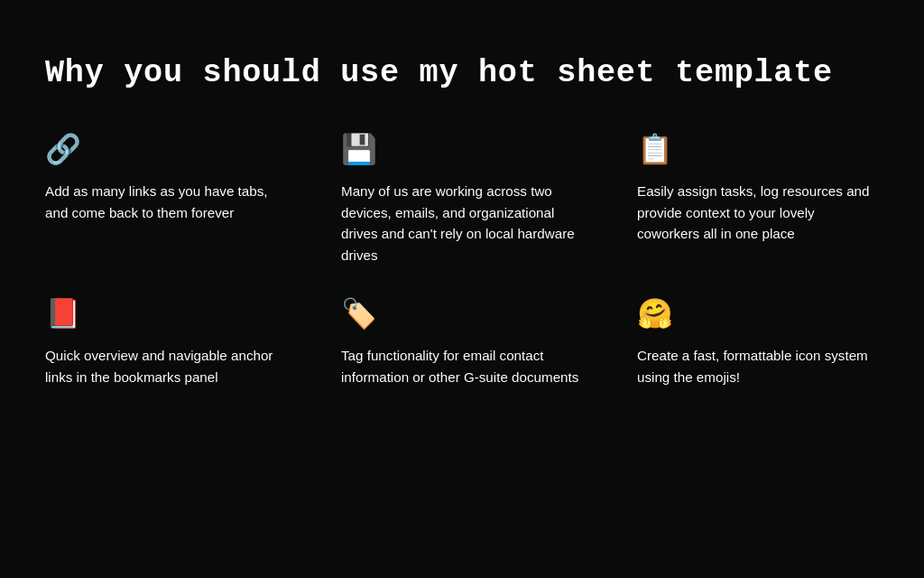 Image resolution: width=924 pixels, height=578 pixels. Describe the element at coordinates (166, 152) in the screenshot. I see `link-icon: 🔗` at that location.